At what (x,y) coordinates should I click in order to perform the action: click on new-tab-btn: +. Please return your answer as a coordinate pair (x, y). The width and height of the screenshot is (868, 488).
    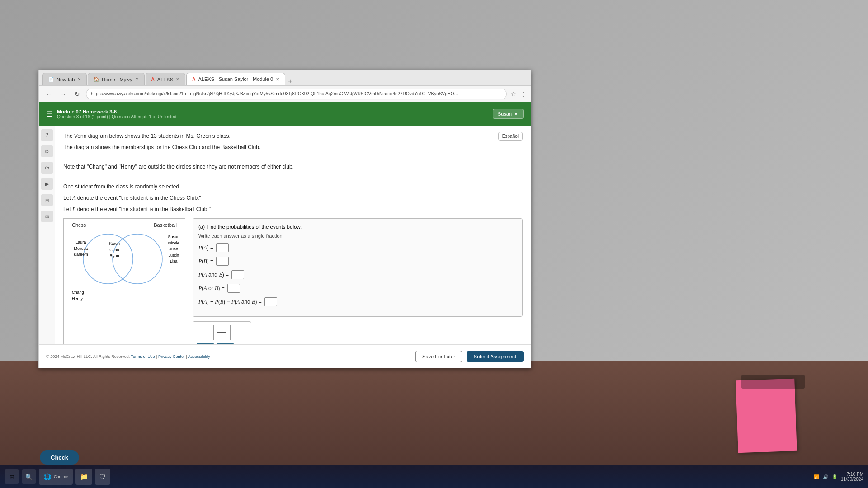
    Looking at the image, I should click on (290, 81).